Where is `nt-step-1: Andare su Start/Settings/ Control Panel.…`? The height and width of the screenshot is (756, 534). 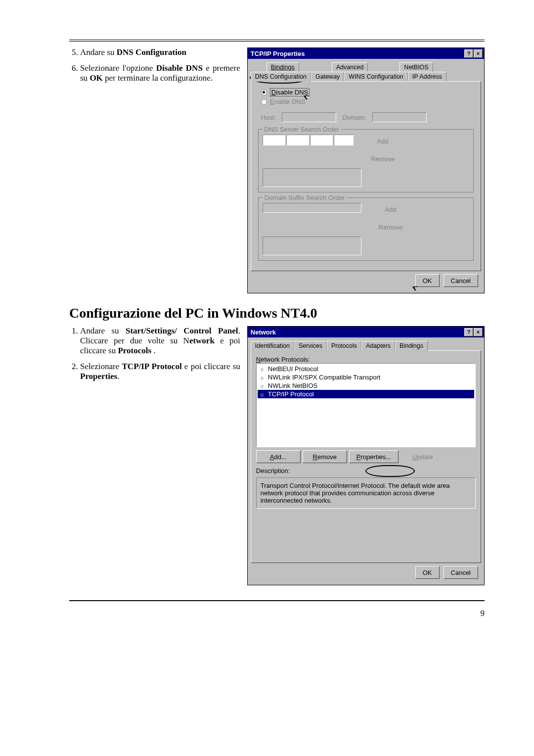
nt-step-1: Andare su Start/Settings/ Control Panel.… is located at coordinates (160, 341).